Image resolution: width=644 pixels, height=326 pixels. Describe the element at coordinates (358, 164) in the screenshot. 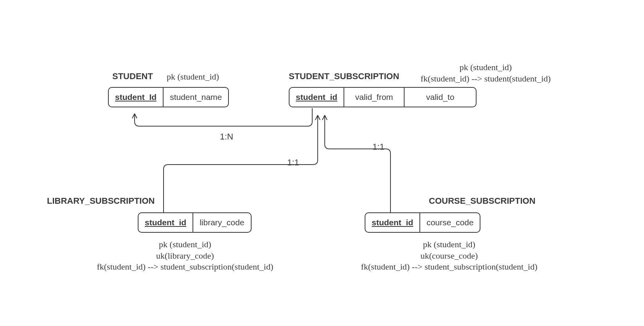

I see `edge-course-to-subscription` at that location.